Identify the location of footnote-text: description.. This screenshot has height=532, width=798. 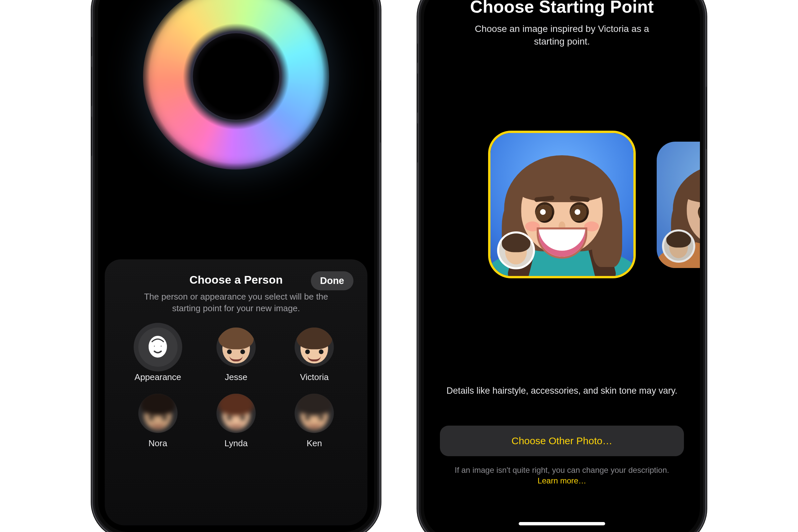
(649, 470).